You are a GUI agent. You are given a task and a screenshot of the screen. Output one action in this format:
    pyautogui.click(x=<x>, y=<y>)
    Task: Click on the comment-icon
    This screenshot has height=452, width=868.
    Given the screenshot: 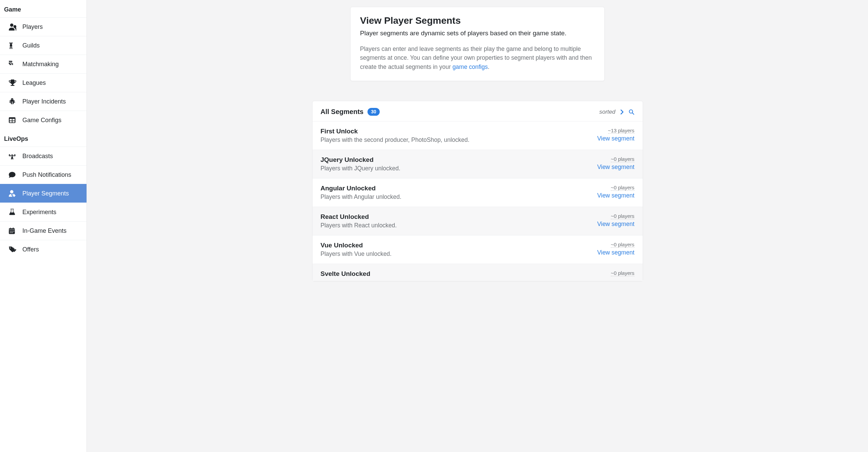 What is the action you would take?
    pyautogui.click(x=13, y=175)
    